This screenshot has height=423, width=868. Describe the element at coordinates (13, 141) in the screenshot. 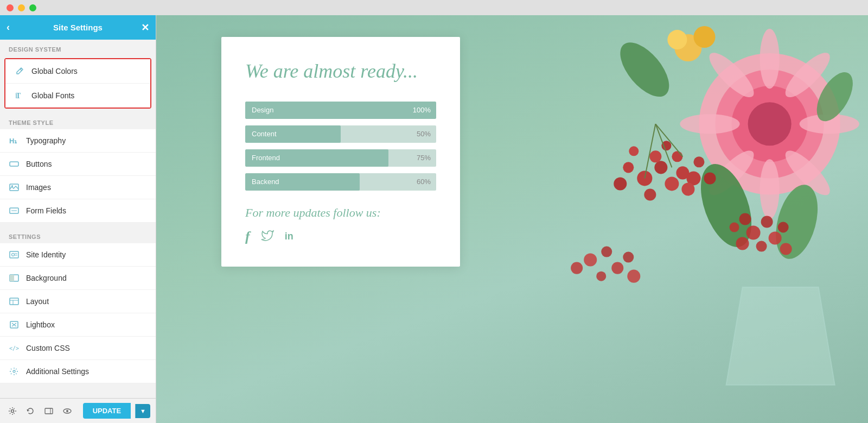

I see `svg-text: H₁` at that location.